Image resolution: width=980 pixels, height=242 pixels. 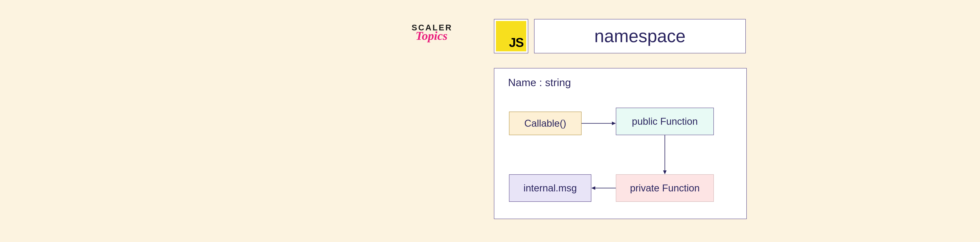 I want to click on internal-msg-label: internal.msg, so click(x=550, y=188).